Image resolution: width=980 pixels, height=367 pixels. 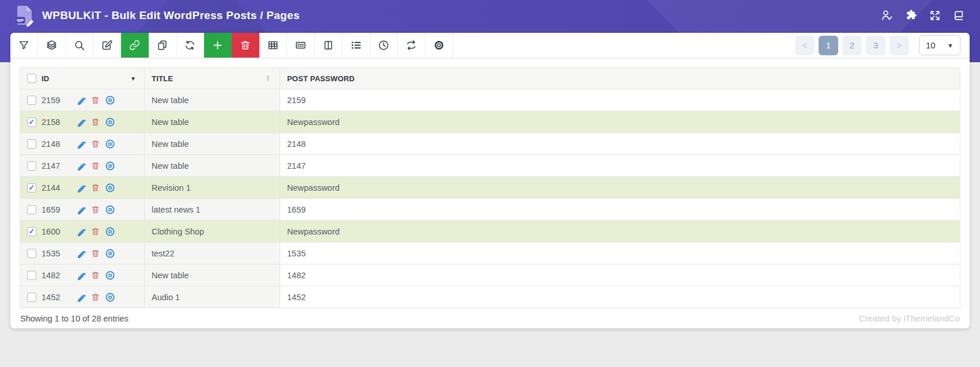 What do you see at coordinates (107, 45) in the screenshot?
I see `toolbar-edit-button` at bounding box center [107, 45].